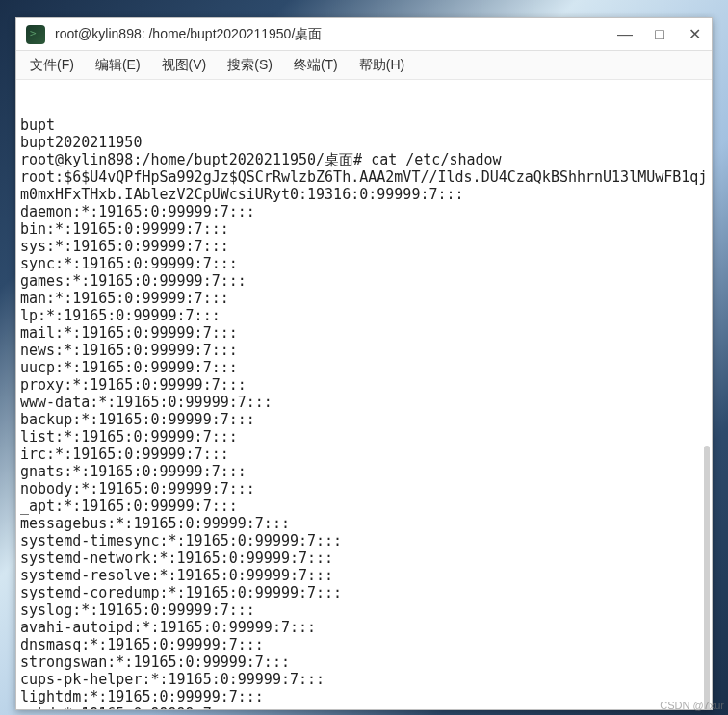 This screenshot has width=728, height=715. I want to click on terminal-line: gnats:*:19165:0:99999:7:::, so click(364, 472).